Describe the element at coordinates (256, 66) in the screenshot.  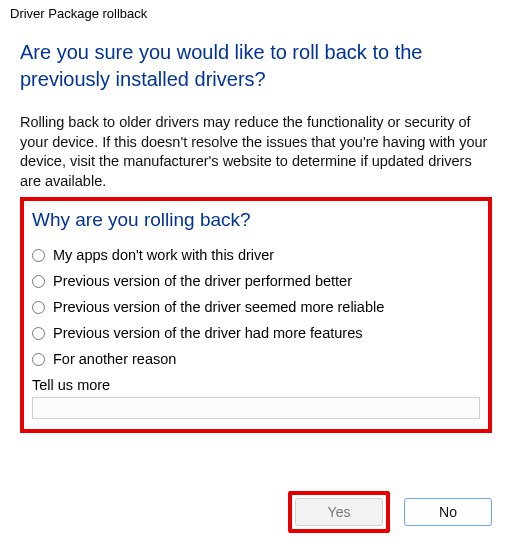
I see `main-heading: Are you sure you would like to roll back…` at that location.